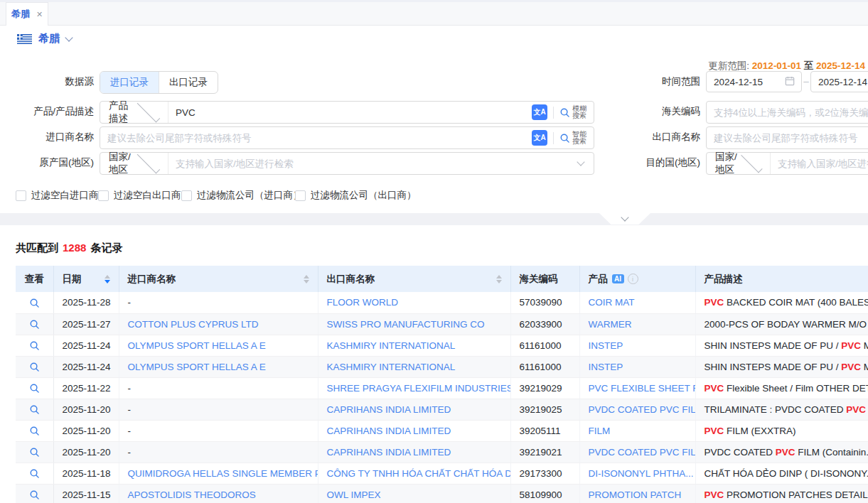  Describe the element at coordinates (134, 112) in the screenshot. I see `product-type-select: 产品描述` at that location.